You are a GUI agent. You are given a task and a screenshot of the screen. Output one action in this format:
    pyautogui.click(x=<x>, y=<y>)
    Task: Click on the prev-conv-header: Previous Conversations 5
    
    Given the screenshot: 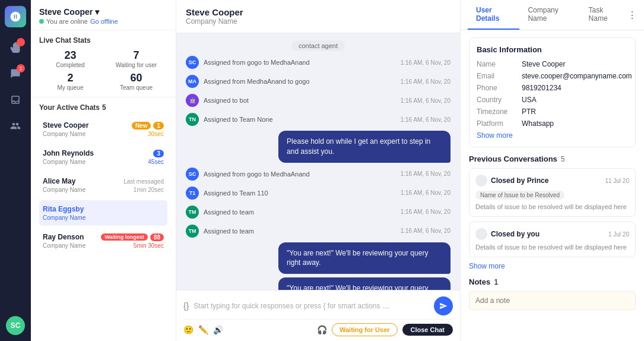 What is the action you would take?
    pyautogui.click(x=552, y=159)
    